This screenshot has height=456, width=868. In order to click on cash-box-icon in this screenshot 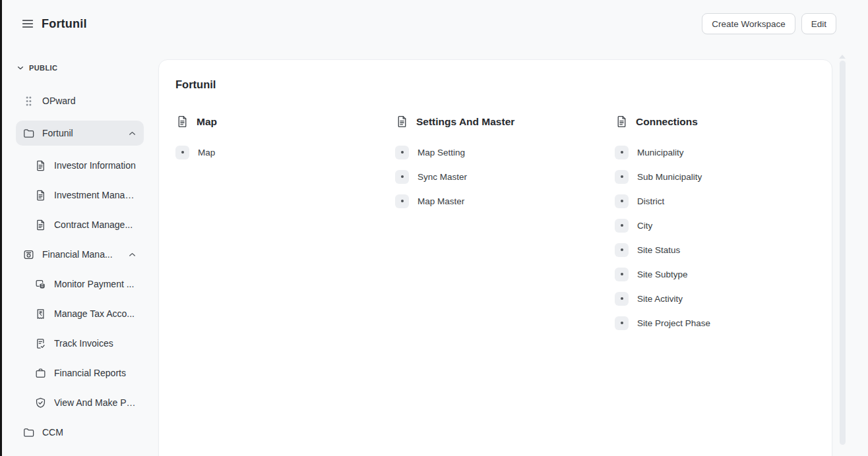, I will do `click(29, 254)`.